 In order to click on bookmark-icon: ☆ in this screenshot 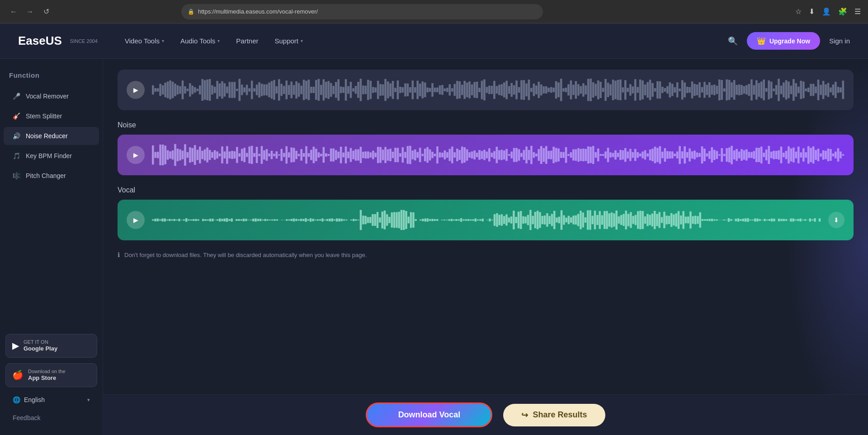, I will do `click(798, 12)`.